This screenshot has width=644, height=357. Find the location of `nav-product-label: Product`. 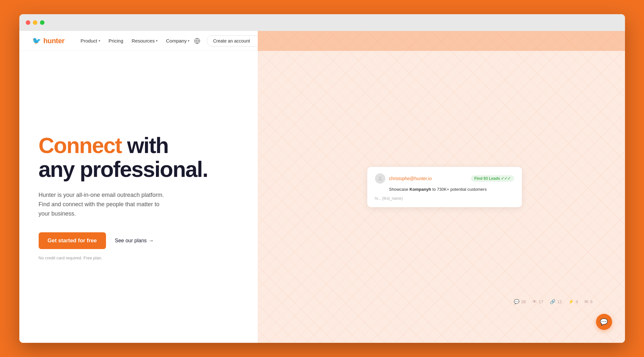

nav-product-label: Product is located at coordinates (89, 41).